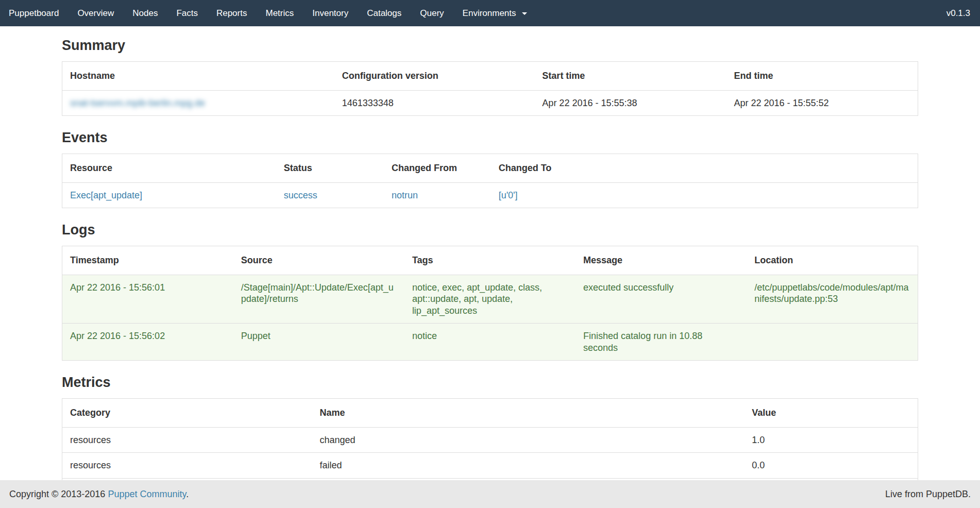 This screenshot has height=508, width=980. I want to click on events-table: Resource Status Changed From Changed To …, so click(490, 181).